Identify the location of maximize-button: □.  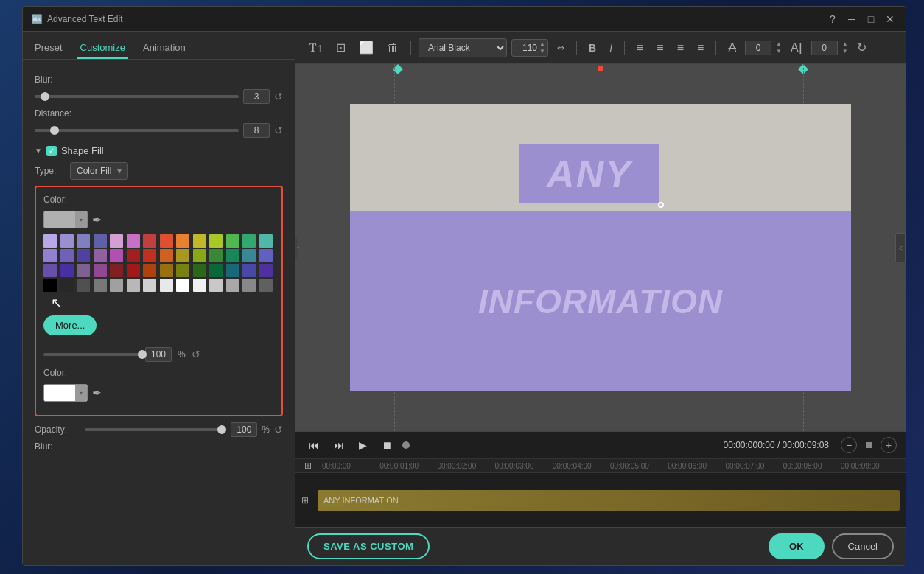
(871, 19).